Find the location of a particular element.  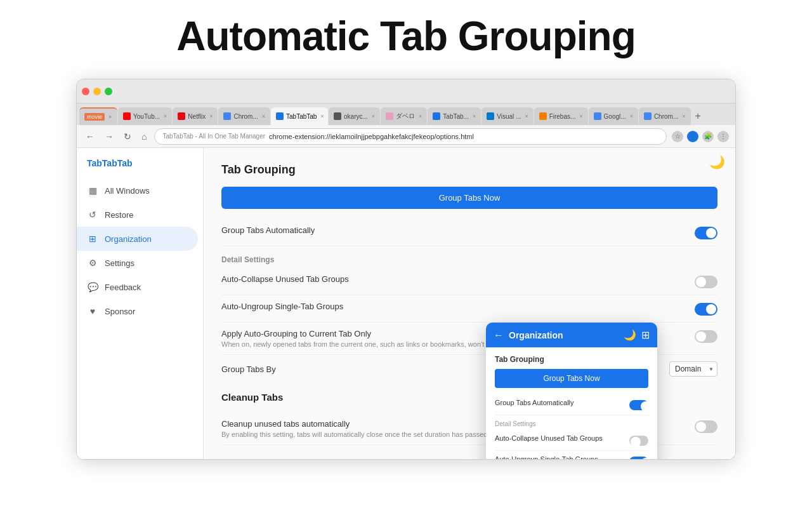

new-tab-button: + is located at coordinates (698, 116).